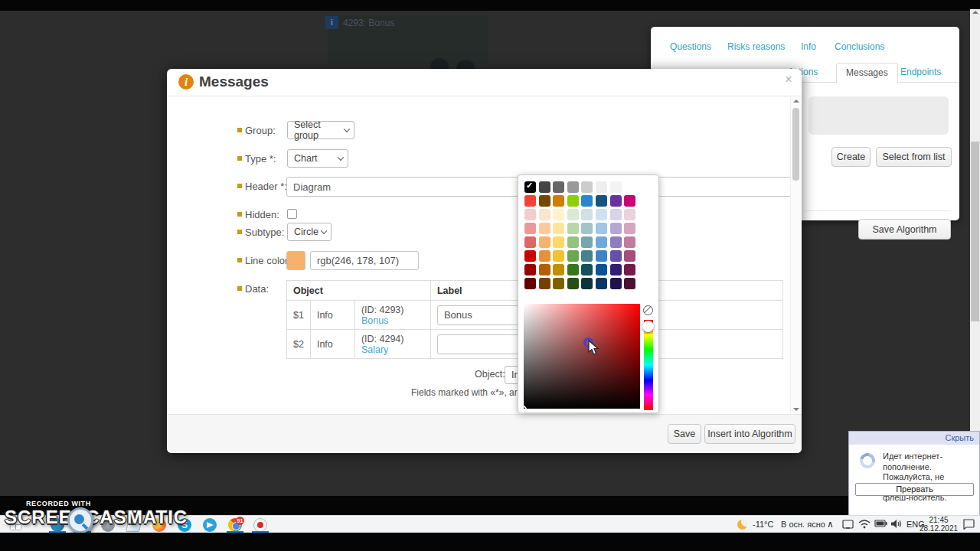 This screenshot has height=551, width=980. I want to click on battery-icon, so click(880, 523).